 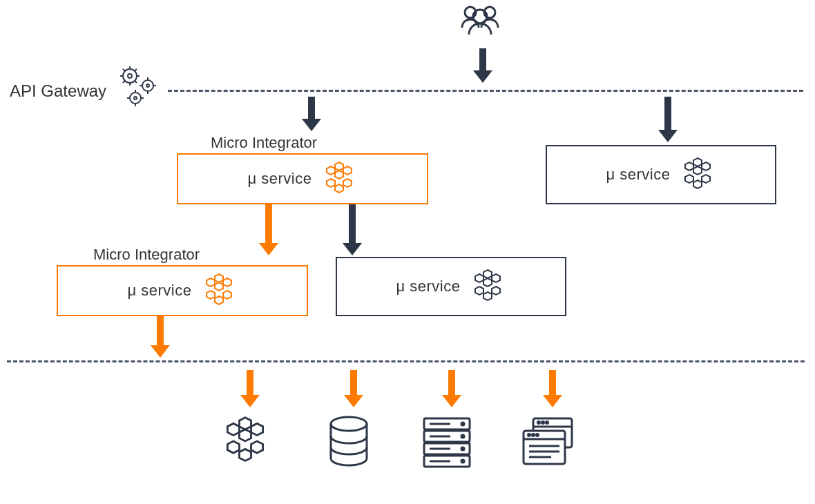 I want to click on database-icon, so click(x=349, y=444).